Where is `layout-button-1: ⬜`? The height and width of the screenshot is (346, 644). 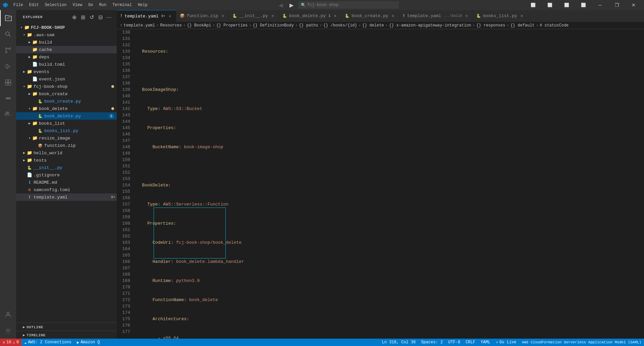 layout-button-1: ⬜ is located at coordinates (533, 5).